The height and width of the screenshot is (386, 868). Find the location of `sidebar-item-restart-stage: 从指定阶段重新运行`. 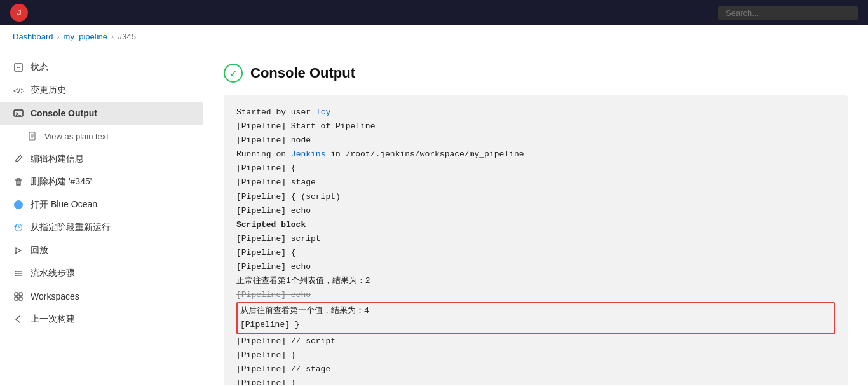

sidebar-item-restart-stage: 从指定阶段重新运行 is located at coordinates (102, 228).